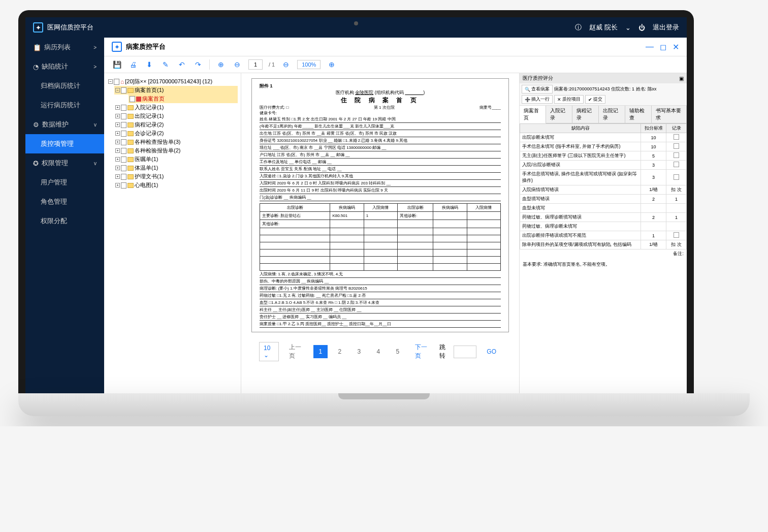 This screenshot has width=768, height=532. Describe the element at coordinates (603, 236) in the screenshot. I see `qc-row: 出院诊断排序错误或填写不规范1` at that location.